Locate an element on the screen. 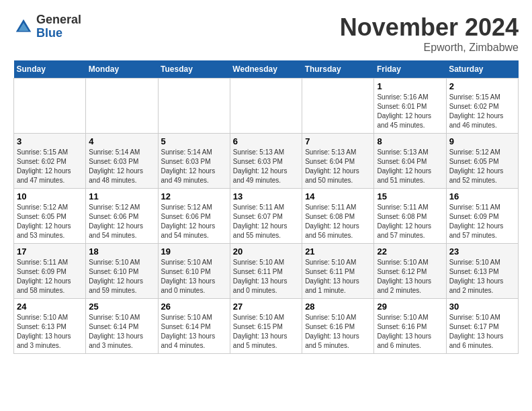 The image size is (532, 411). day-number: 15 is located at coordinates (410, 196).